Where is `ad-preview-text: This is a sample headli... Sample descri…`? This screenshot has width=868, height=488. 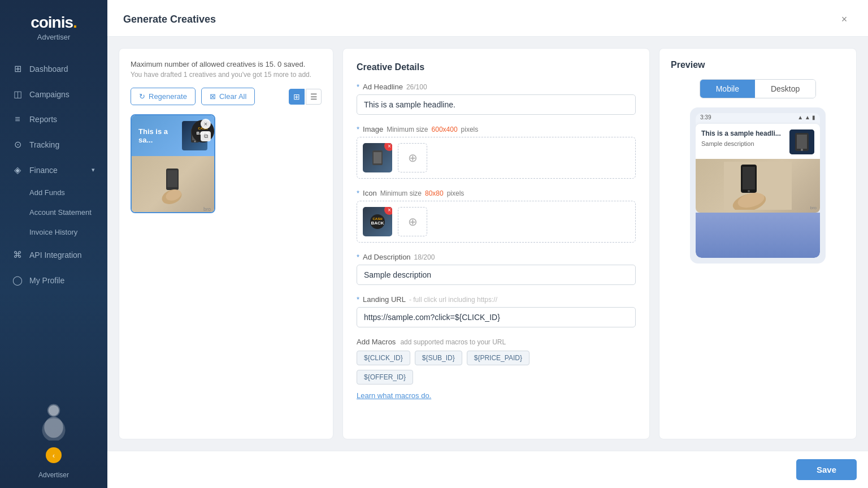 ad-preview-text: This is a sample headli... Sample descri… is located at coordinates (743, 138).